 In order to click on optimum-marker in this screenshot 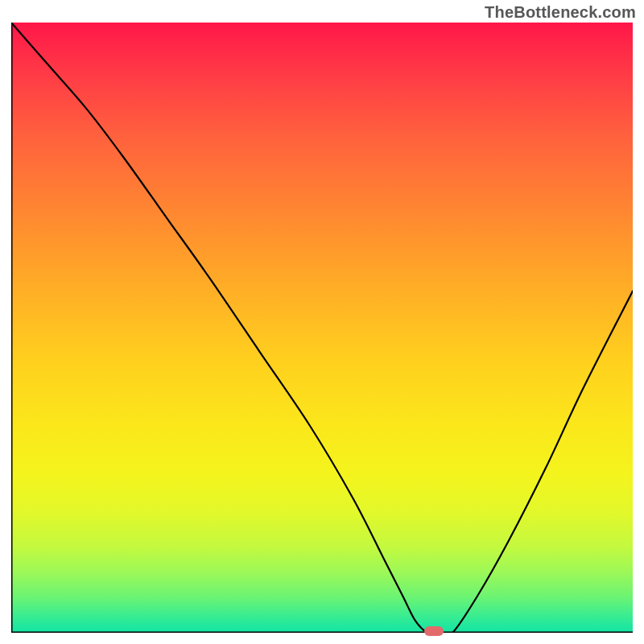, I will do `click(434, 631)`.